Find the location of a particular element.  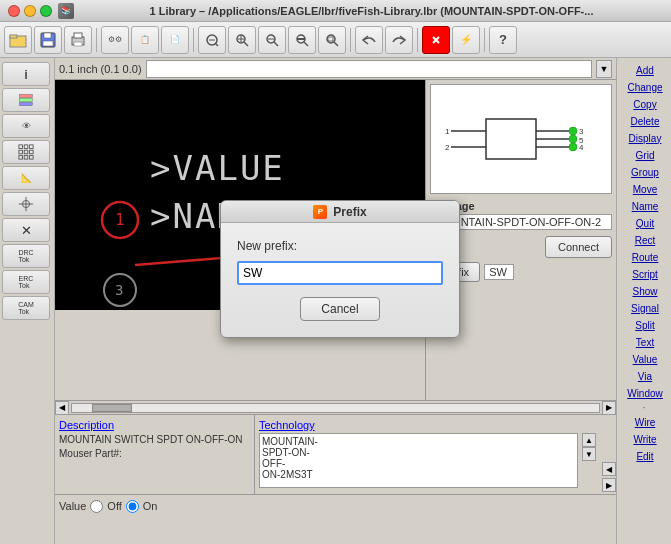

cmd-window: Window is located at coordinates (645, 393).